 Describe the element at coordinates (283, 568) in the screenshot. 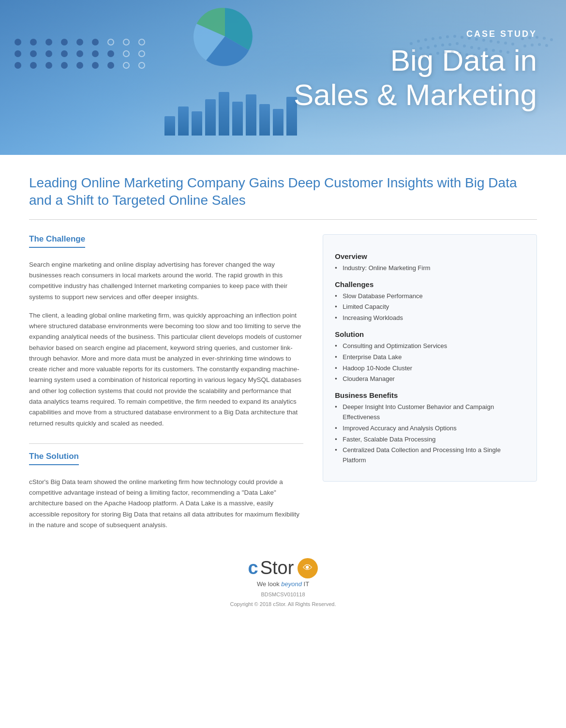

I see `logo-main: c Stor 👁` at that location.